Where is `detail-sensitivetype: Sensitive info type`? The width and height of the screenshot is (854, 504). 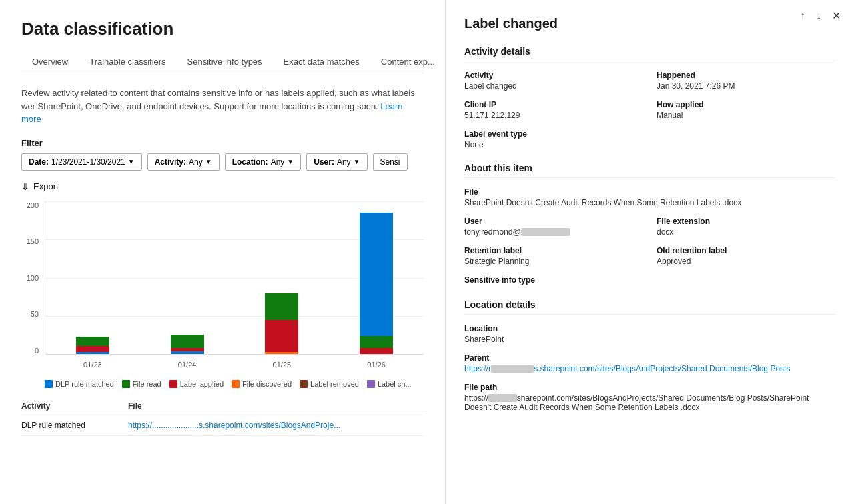 detail-sensitivetype: Sensitive info type is located at coordinates (650, 281).